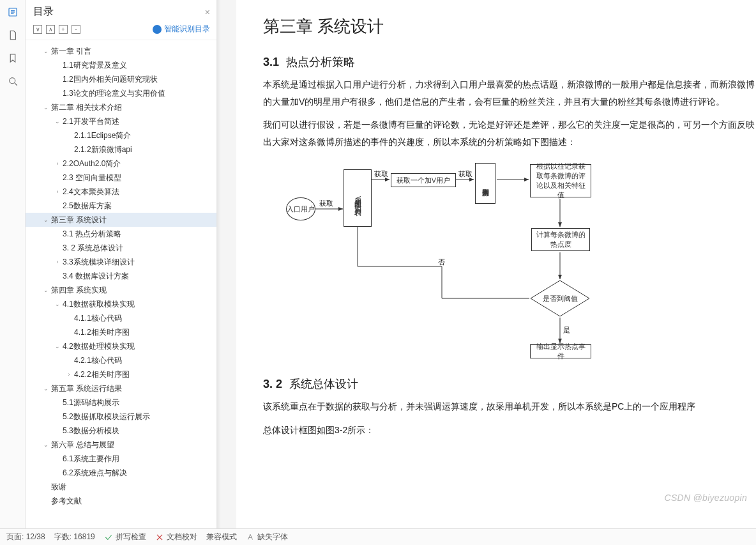 Image resolution: width=756 pixels, height=545 pixels. Describe the element at coordinates (75, 537) in the screenshot. I see `status-words: 字数: 16819` at that location.